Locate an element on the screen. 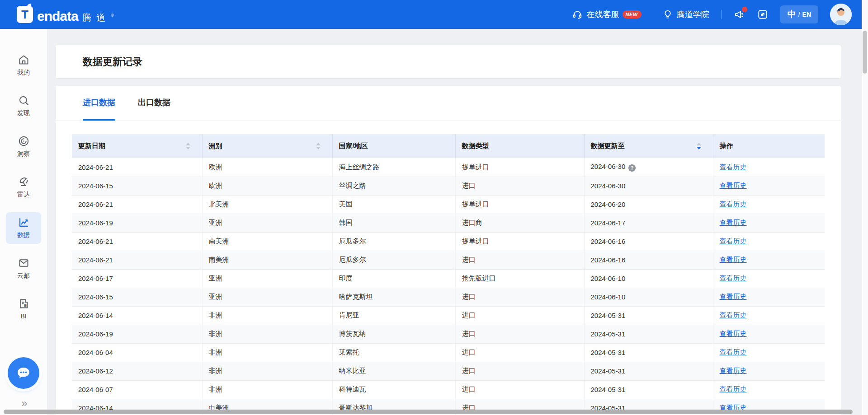 This screenshot has height=415, width=868. sort-control-updated-to is located at coordinates (699, 146).